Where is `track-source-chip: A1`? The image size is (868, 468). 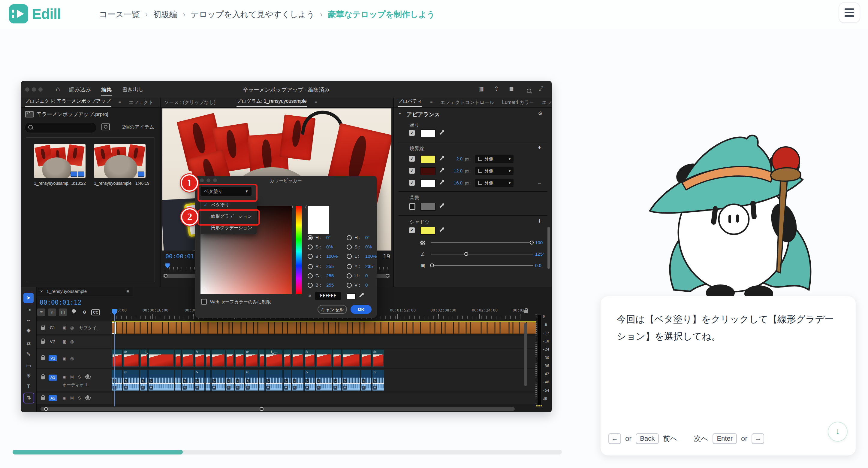 track-source-chip: A1 is located at coordinates (53, 378).